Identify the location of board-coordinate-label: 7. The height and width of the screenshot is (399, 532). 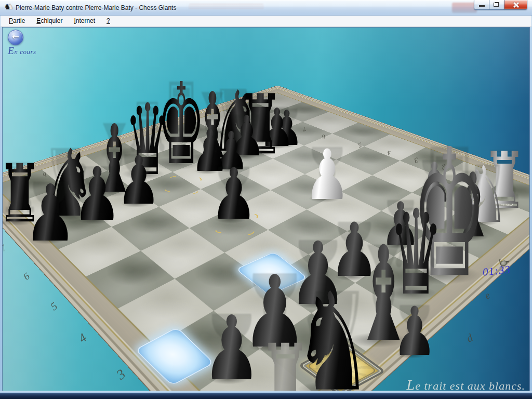
(5, 248).